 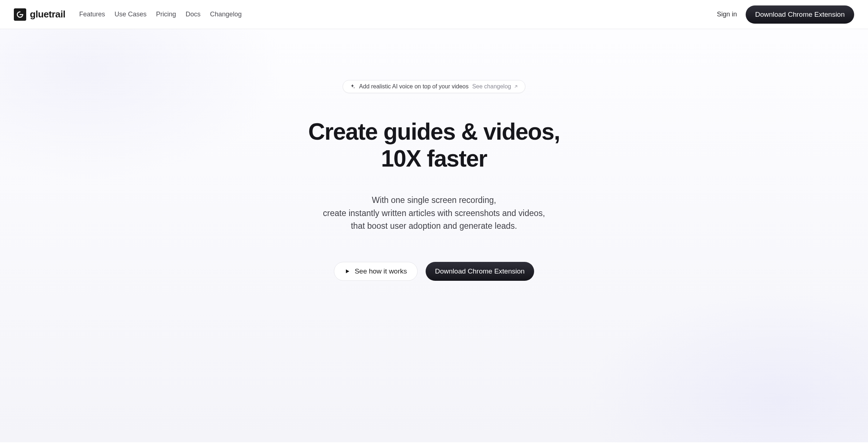 I want to click on logo-mark-icon, so click(x=20, y=15).